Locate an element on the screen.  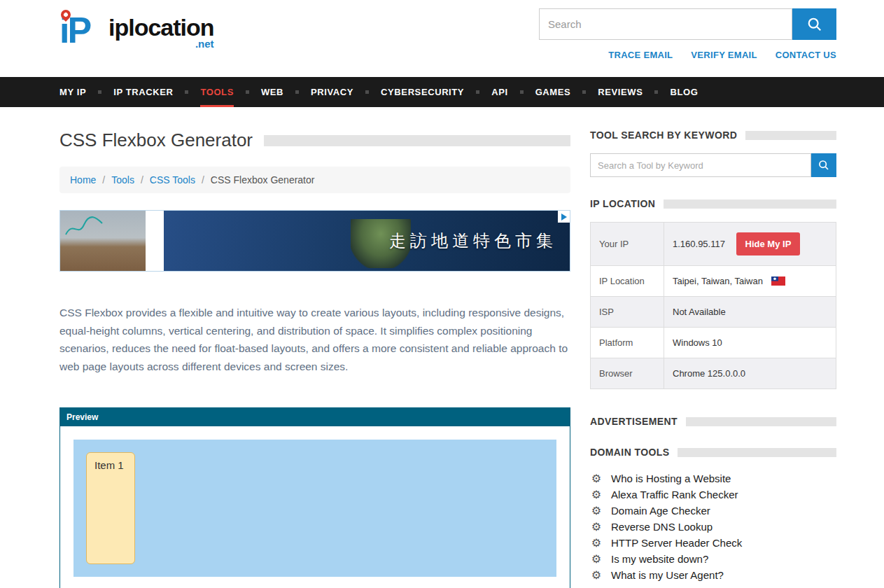
logo: iP iplocation .net is located at coordinates (137, 30).